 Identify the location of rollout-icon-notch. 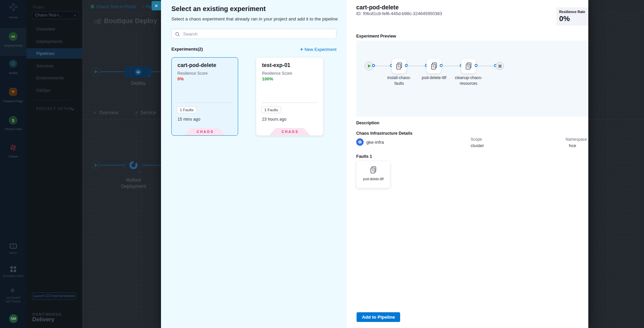
(135, 162).